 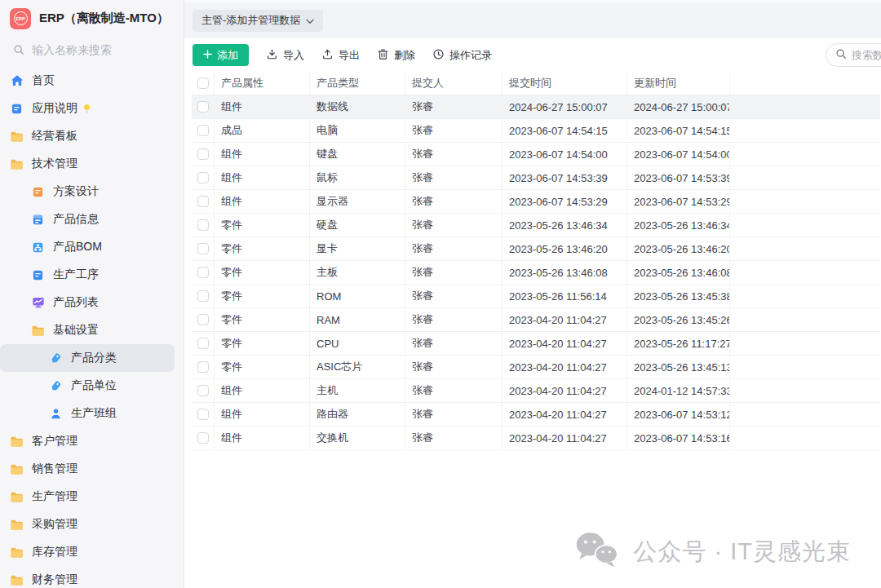 What do you see at coordinates (536, 272) in the screenshot?
I see `table-row: 零件主板张睿2023-05-26 13:46:082023-05-26 13:4…` at bounding box center [536, 272].